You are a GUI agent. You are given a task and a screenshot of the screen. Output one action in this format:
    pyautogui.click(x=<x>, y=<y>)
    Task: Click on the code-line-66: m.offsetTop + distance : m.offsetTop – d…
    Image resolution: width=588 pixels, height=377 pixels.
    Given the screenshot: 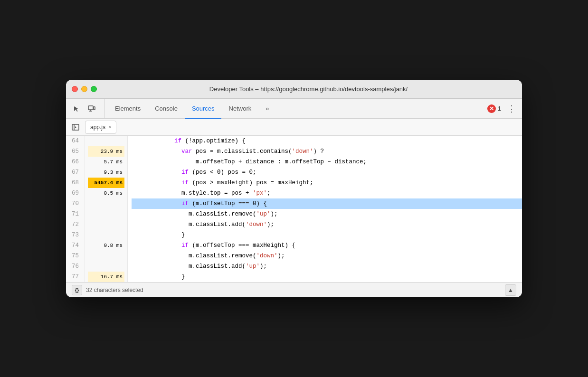 What is the action you would take?
    pyautogui.click(x=327, y=162)
    